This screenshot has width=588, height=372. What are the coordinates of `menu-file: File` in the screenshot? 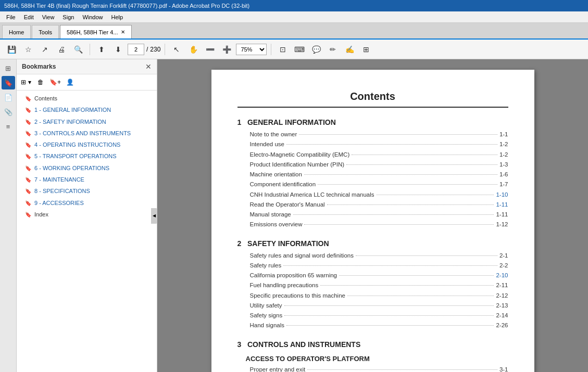 It's located at (11, 17).